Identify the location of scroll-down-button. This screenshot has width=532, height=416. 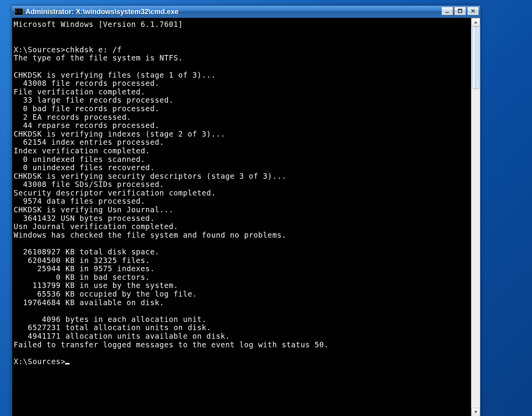
(476, 412).